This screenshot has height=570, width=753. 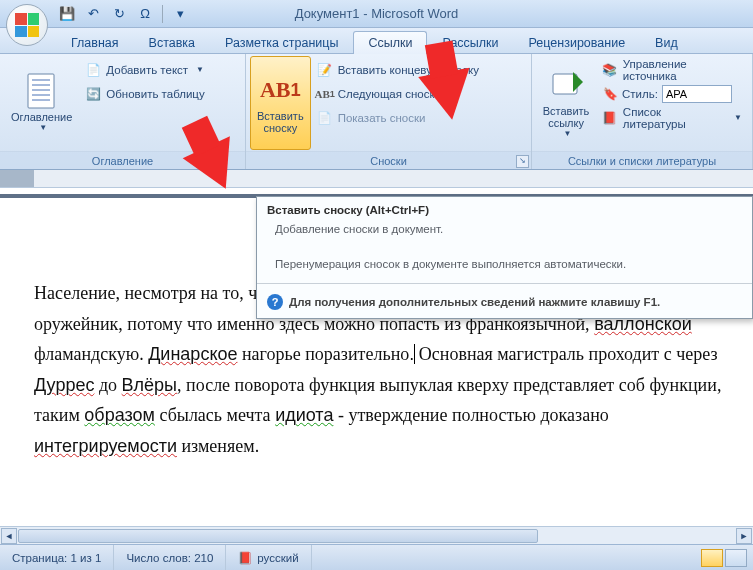 What do you see at coordinates (474, 302) in the screenshot?
I see `tooltip-f1: Для получения дополнительных сведений на…` at bounding box center [474, 302].